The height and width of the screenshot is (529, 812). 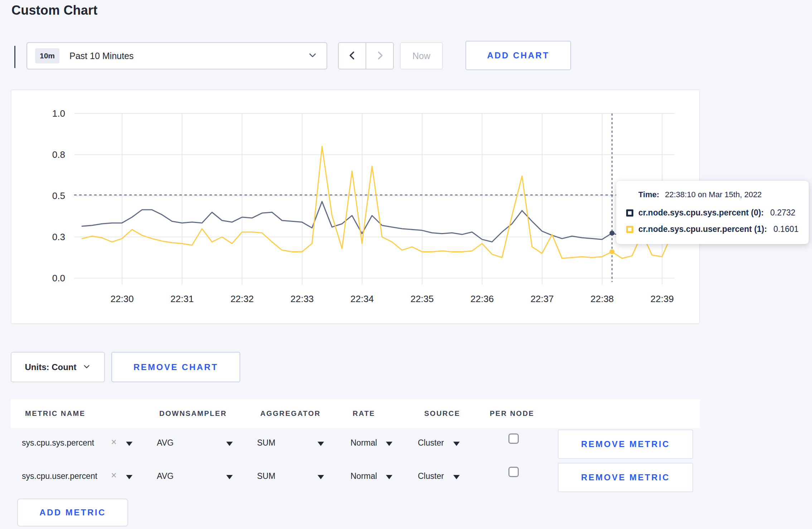 I want to click on remove-chart-button: REMOVE CHART, so click(x=176, y=367).